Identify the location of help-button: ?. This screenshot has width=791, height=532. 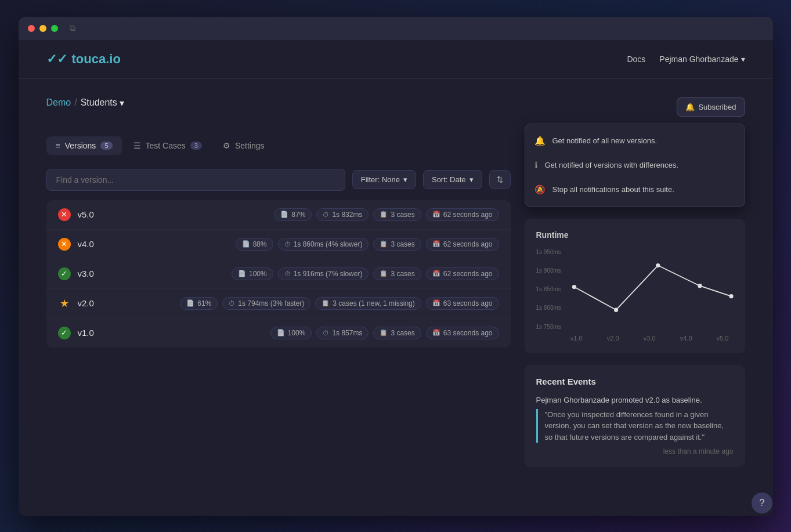
(762, 503).